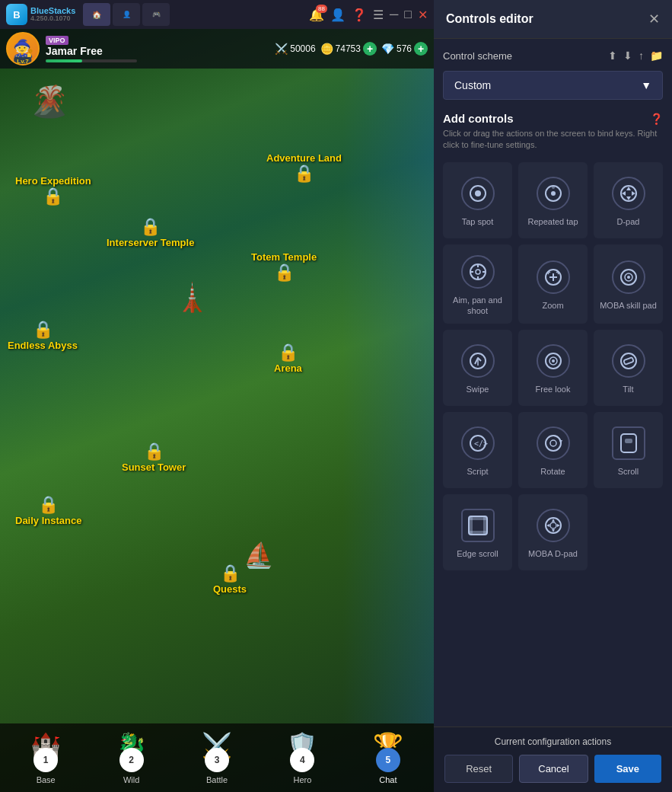 The width and height of the screenshot is (672, 792). I want to click on hero-expedition-area: Hero Expedition 🔒, so click(53, 190).